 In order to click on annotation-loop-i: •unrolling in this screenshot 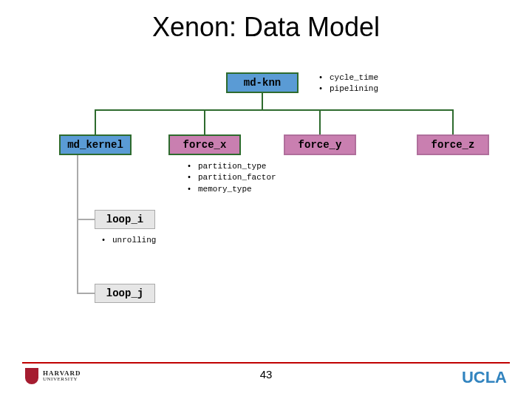, I will do `click(129, 241)`.